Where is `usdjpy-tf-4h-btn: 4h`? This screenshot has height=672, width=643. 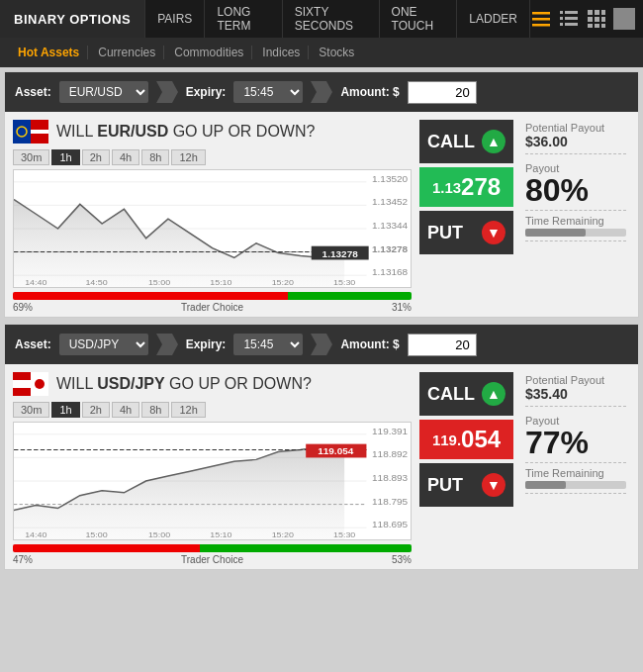
usdjpy-tf-4h-btn: 4h is located at coordinates (126, 410).